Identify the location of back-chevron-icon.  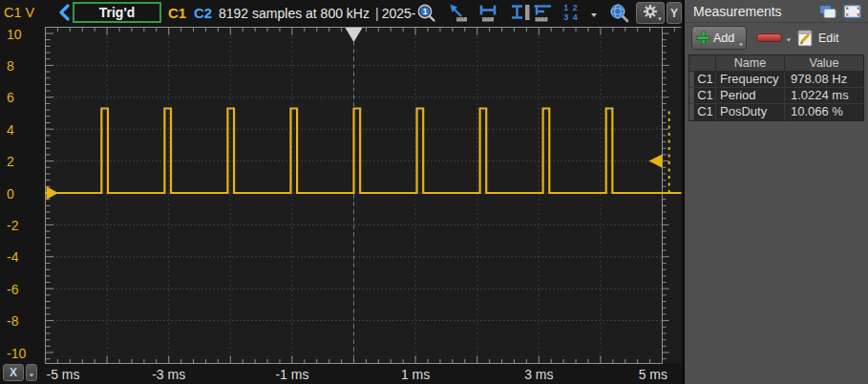
(65, 12).